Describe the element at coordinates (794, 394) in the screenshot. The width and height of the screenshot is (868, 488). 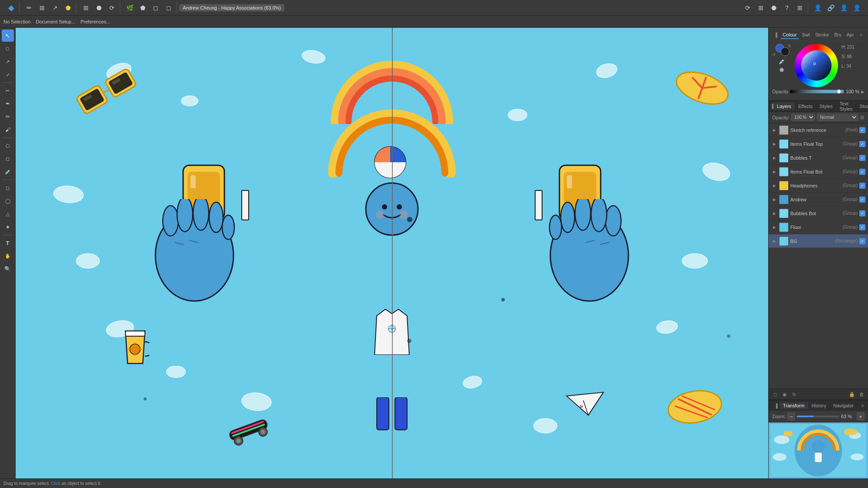
I see `layer-fx-icon: fx` at that location.